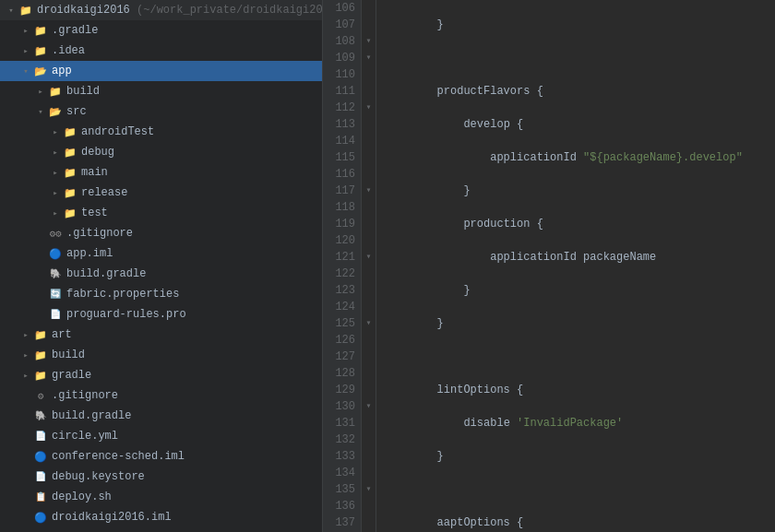 This screenshot has width=775, height=532. Describe the element at coordinates (70, 193) in the screenshot. I see `release-folder-icon` at that location.